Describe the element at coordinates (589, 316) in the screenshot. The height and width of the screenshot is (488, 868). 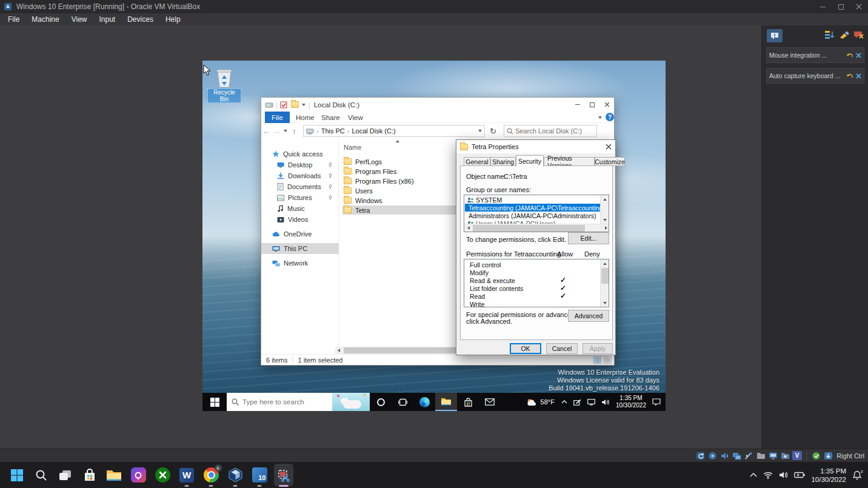
I see `advanced-button: Advanced` at that location.